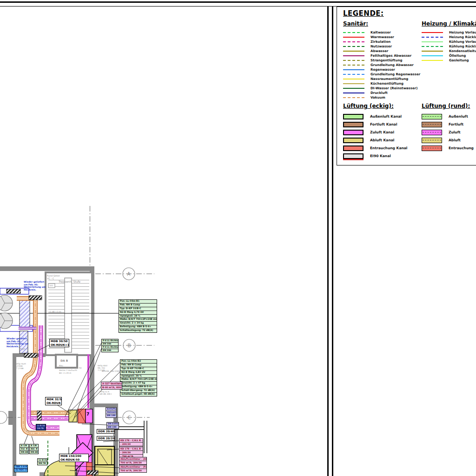 The image size is (476, 476). What do you see at coordinates (55, 311) in the screenshot?
I see `level-label: +2.48 +2.55` at bounding box center [55, 311].